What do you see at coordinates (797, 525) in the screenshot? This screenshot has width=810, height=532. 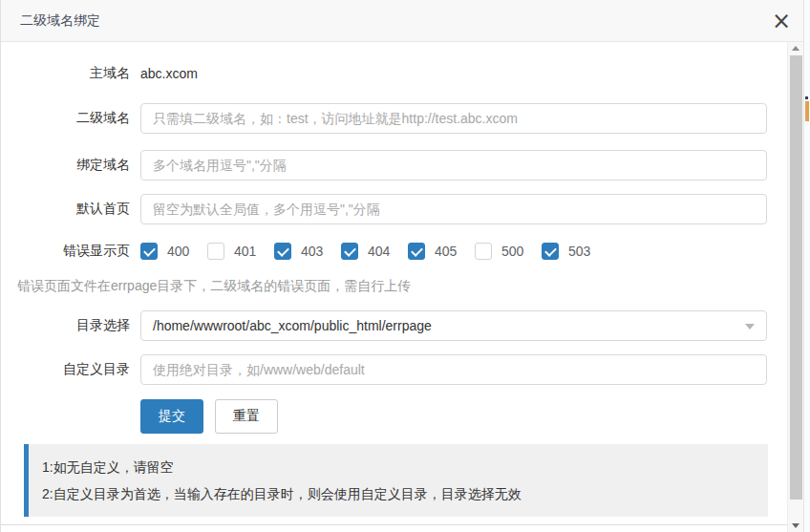 I see `scroll-down-icon` at bounding box center [797, 525].